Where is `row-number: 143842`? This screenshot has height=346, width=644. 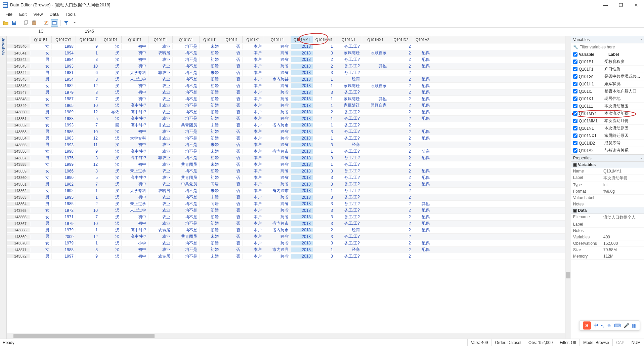 row-number: 143842 is located at coordinates (18, 60).